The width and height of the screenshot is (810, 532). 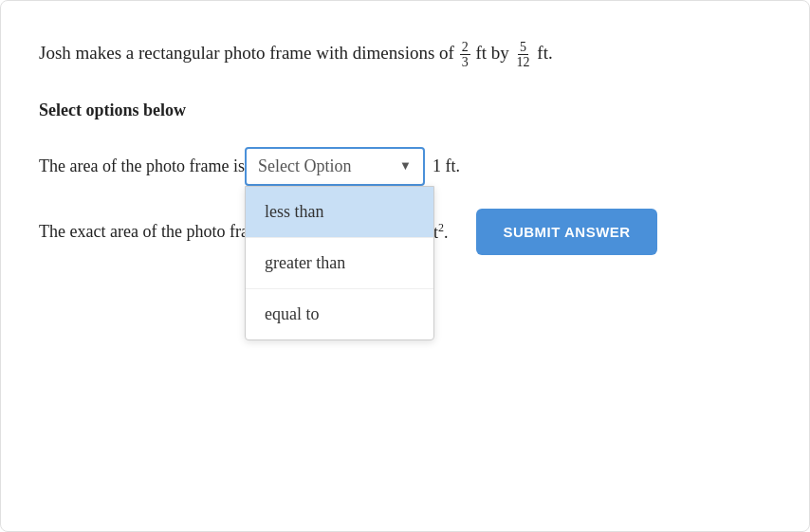 What do you see at coordinates (405, 110) in the screenshot?
I see `section-label: Select options below` at bounding box center [405, 110].